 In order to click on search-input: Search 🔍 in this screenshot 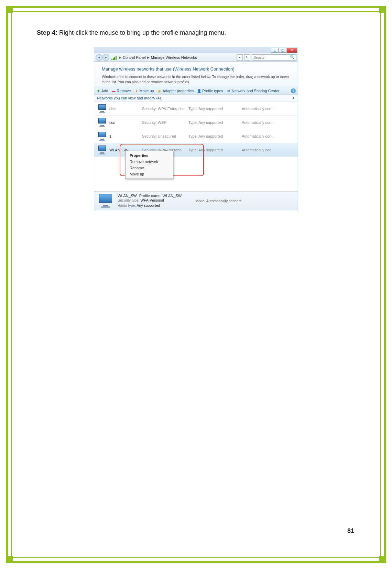, I will do `click(274, 57)`.